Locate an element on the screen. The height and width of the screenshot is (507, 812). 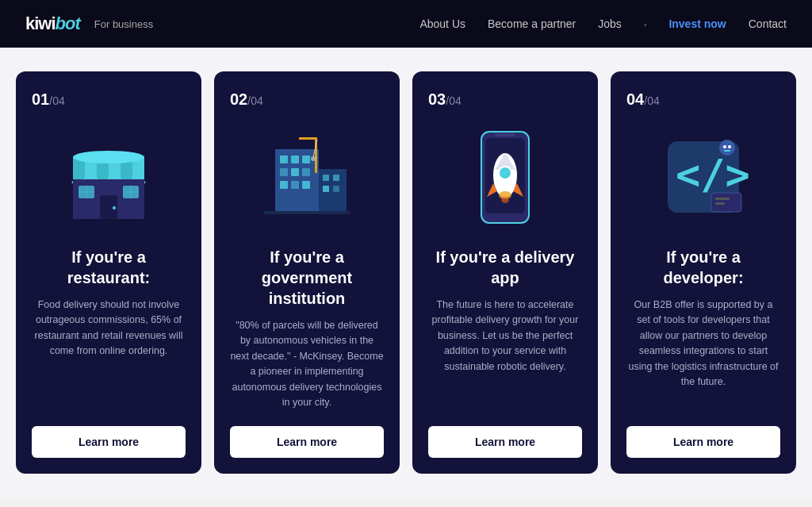
nav-about: About Us is located at coordinates (442, 24).